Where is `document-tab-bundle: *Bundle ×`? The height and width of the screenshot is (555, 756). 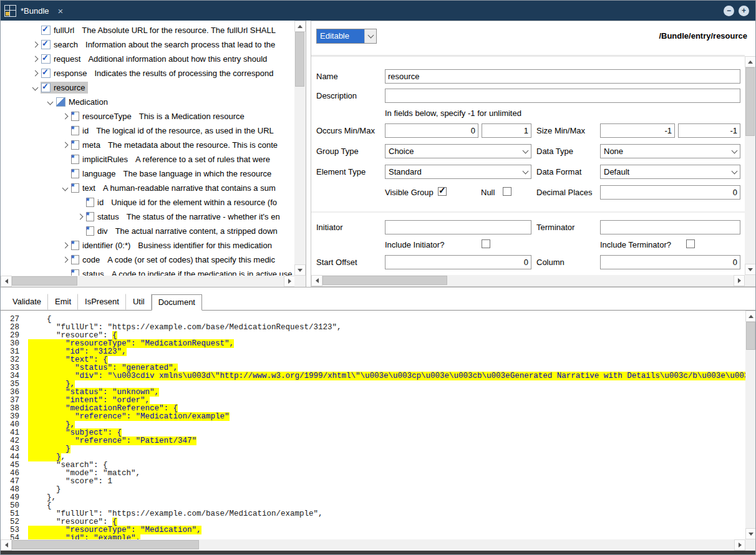
document-tab-bundle: *Bundle × is located at coordinates (36, 11).